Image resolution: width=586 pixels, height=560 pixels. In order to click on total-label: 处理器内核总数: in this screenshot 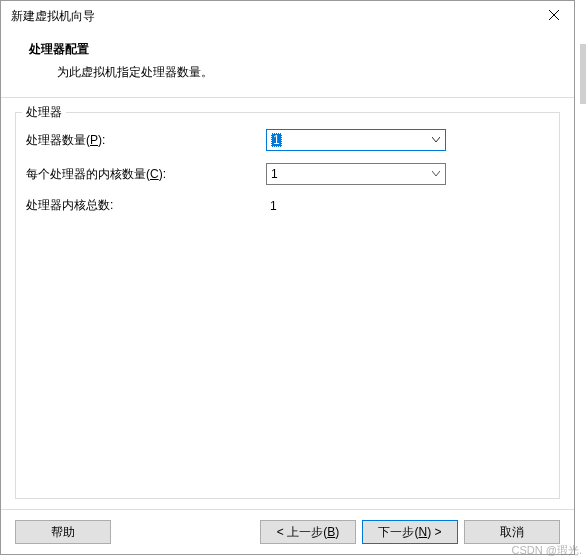, I will do `click(146, 206)`.